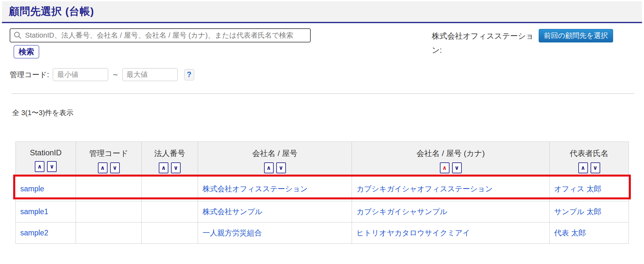  Describe the element at coordinates (189, 75) in the screenshot. I see `help-icon: ?` at that location.